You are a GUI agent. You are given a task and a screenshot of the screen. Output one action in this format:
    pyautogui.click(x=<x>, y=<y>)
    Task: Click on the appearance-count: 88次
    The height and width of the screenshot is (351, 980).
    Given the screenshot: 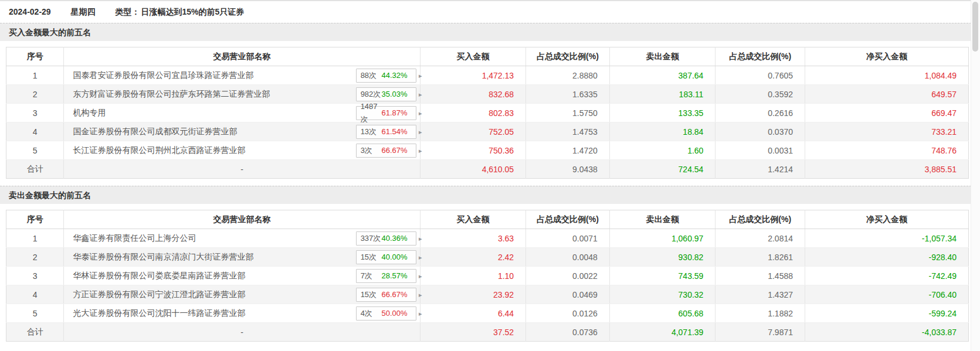 What is the action you would take?
    pyautogui.click(x=368, y=76)
    